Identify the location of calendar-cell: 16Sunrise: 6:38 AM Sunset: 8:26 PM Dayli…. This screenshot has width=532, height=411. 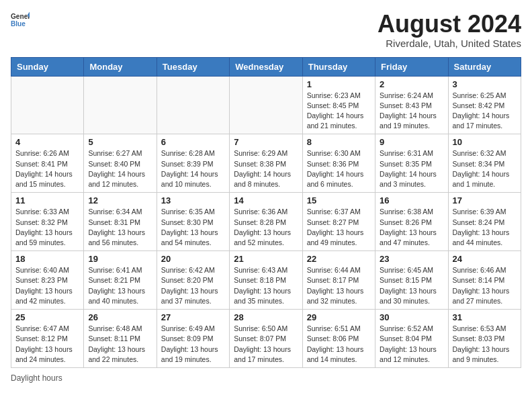
(412, 222).